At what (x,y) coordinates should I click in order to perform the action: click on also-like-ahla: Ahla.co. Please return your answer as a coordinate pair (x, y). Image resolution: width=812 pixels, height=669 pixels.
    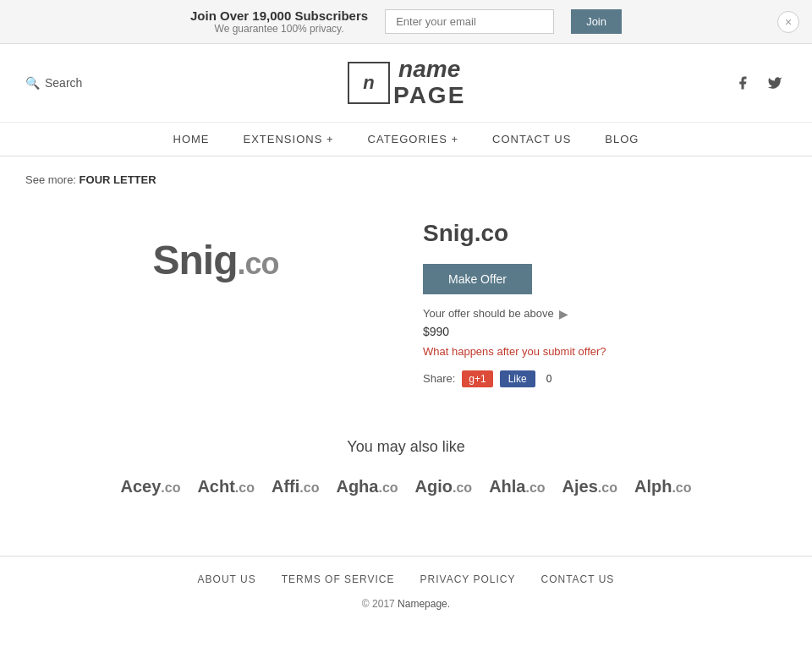
    Looking at the image, I should click on (517, 487).